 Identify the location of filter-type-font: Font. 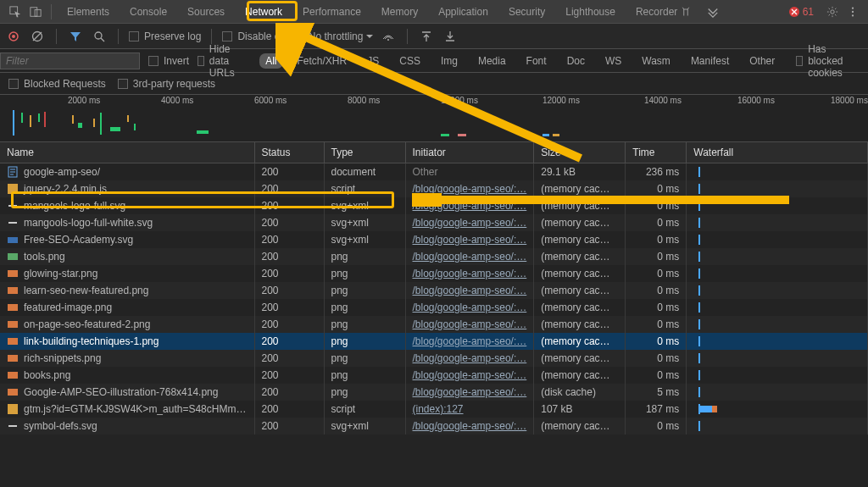
(537, 61).